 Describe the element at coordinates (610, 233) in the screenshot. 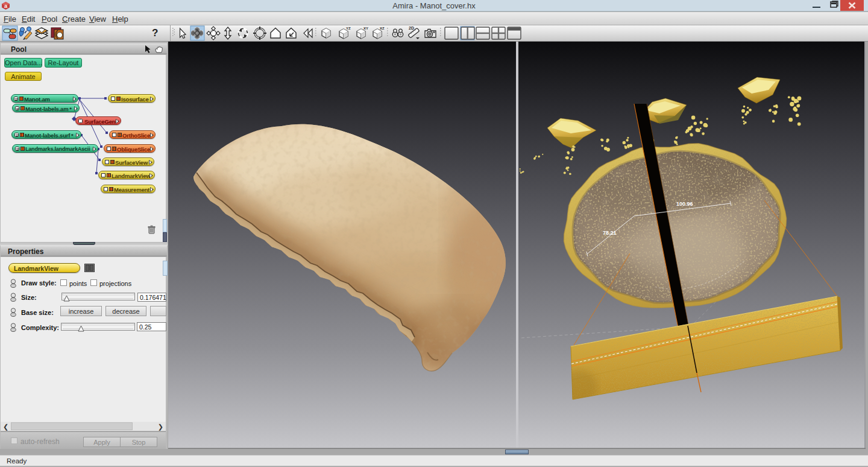

I see `svg-text: 78.21` at that location.